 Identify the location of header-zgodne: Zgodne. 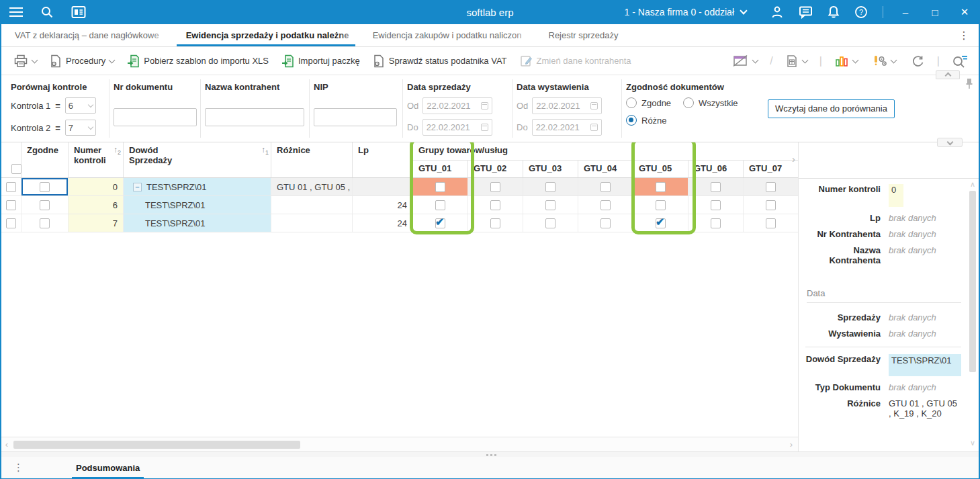
(45, 160).